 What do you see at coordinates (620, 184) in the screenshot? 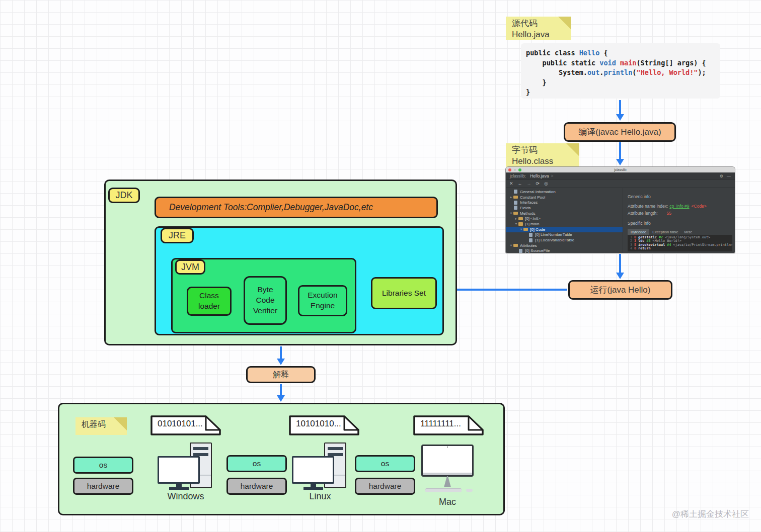
I see `jclasslib-toolbar: ✕←→⟳◎` at bounding box center [620, 184].